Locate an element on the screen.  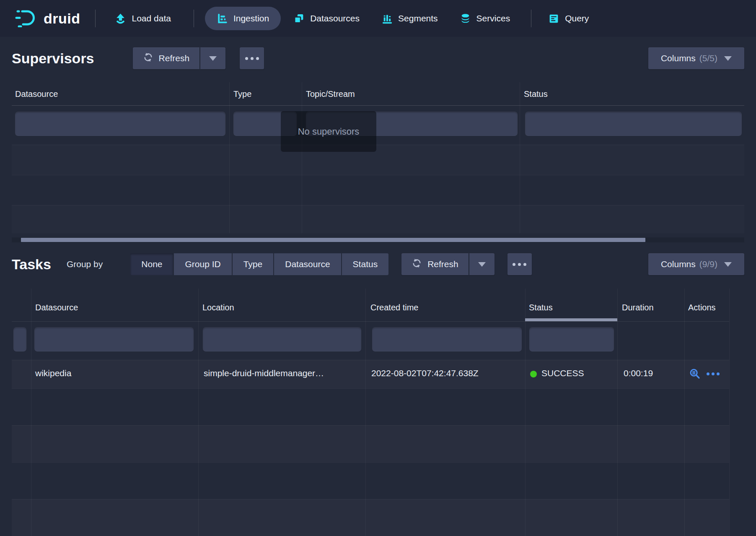
ingestion-icon is located at coordinates (222, 18).